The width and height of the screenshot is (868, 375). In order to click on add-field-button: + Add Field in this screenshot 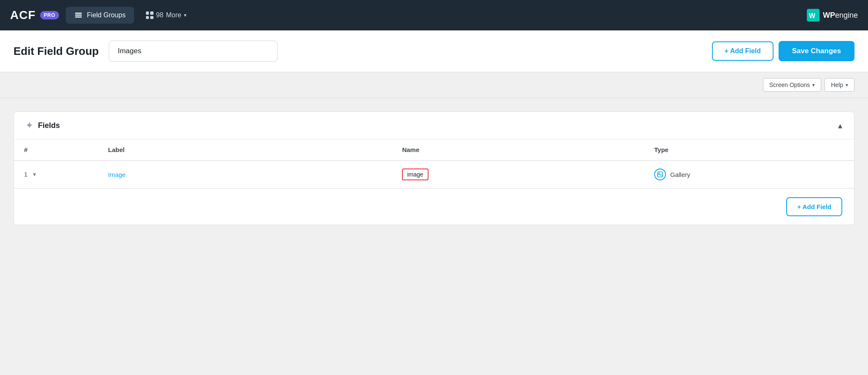, I will do `click(743, 51)`.